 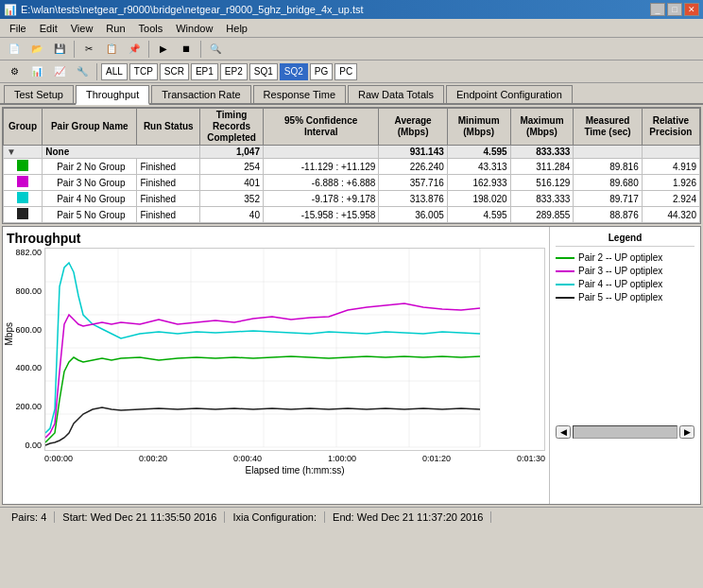 I want to click on row3-rp: 2.924, so click(x=671, y=199).